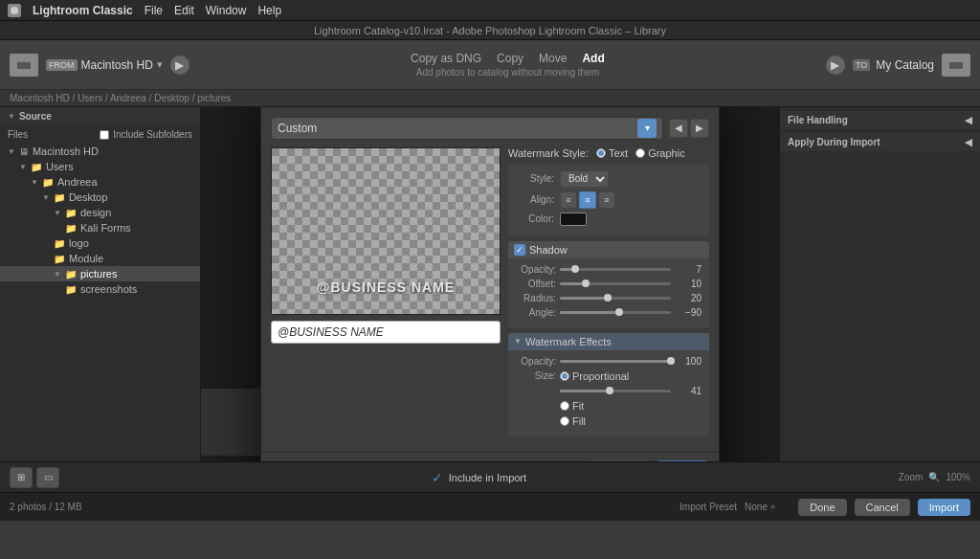  Describe the element at coordinates (100, 167) in the screenshot. I see `sidebar-item-users: ▼ 📁 Users` at that location.